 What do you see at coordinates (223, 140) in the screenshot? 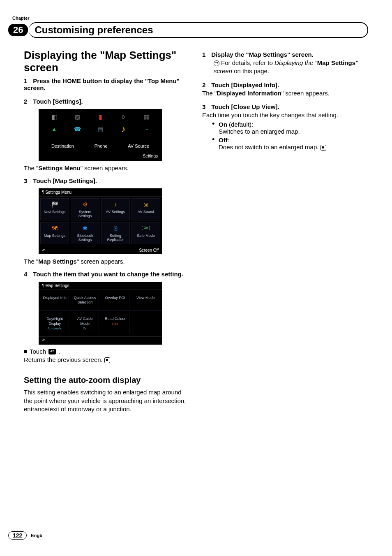
I see `option-name: Off` at bounding box center [223, 140].